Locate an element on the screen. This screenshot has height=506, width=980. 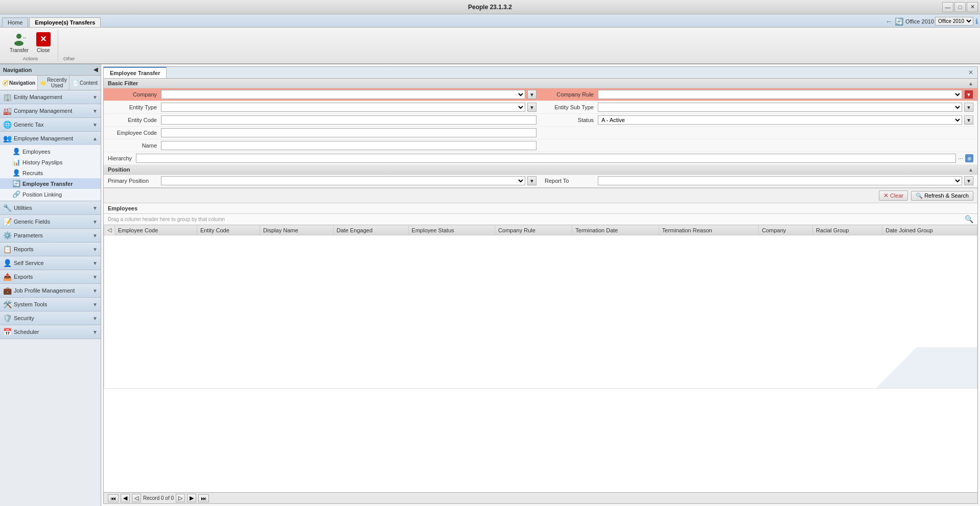
nav-section-header-system-tools: 🛠️ System Tools ▼ is located at coordinates (50, 304).